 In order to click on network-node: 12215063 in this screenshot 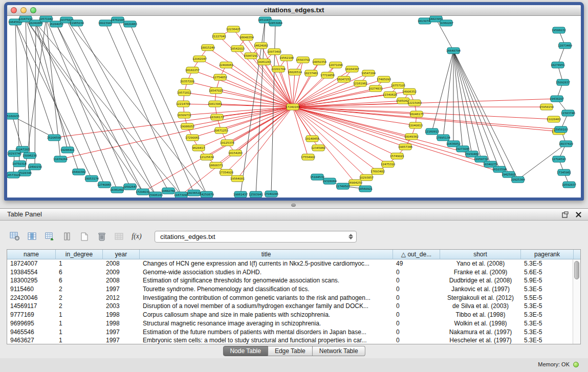, I will do `click(415, 103)`.